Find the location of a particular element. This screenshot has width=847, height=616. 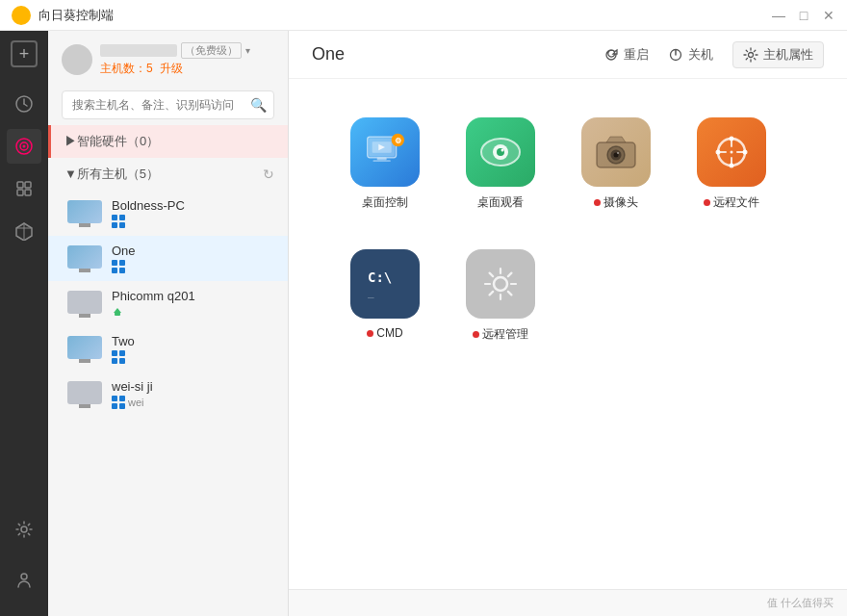

app-remote-mgmt: 远程管理 is located at coordinates (500, 296).